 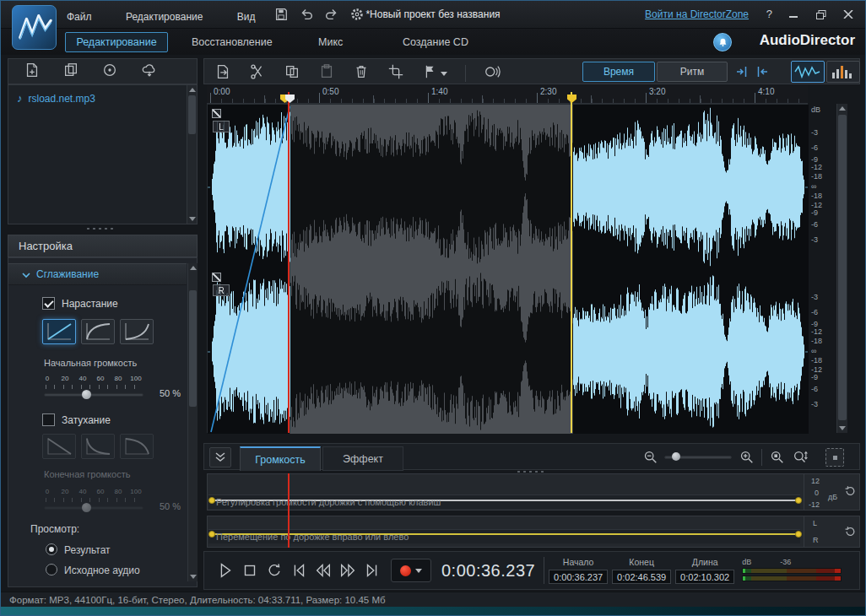 What do you see at coordinates (641, 577) in the screenshot?
I see `field-value: 0:02:46.539` at bounding box center [641, 577].